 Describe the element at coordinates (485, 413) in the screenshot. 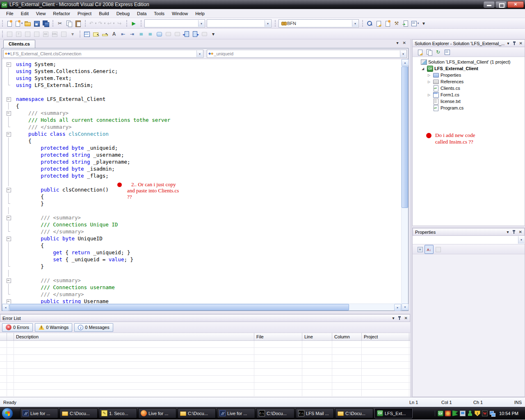

I see `winamp-tray-icon` at that location.